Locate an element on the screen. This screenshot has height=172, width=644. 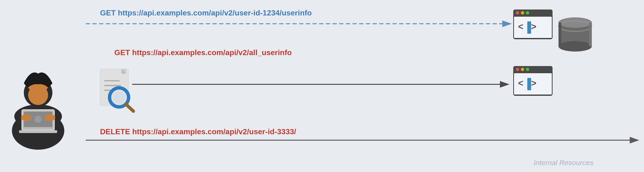
get1-label: GET https://api.examples.com/api/v2/user… is located at coordinates (206, 13).